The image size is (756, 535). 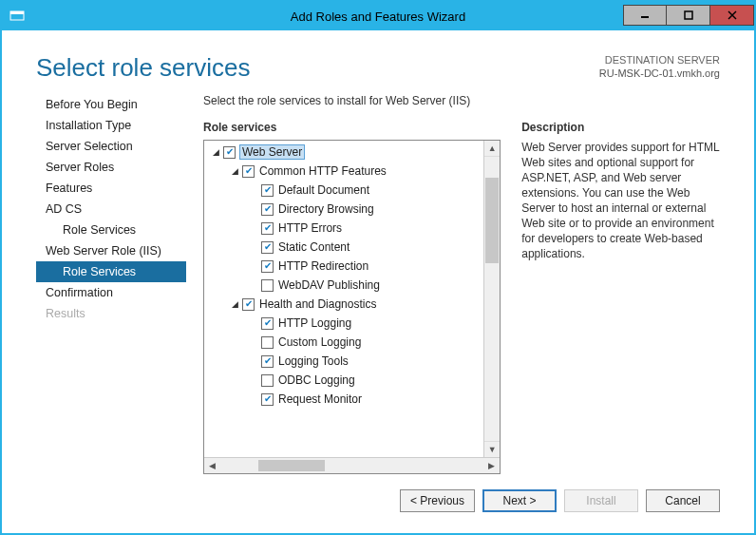 I want to click on tree-node: HTTP Errors, so click(x=344, y=228).